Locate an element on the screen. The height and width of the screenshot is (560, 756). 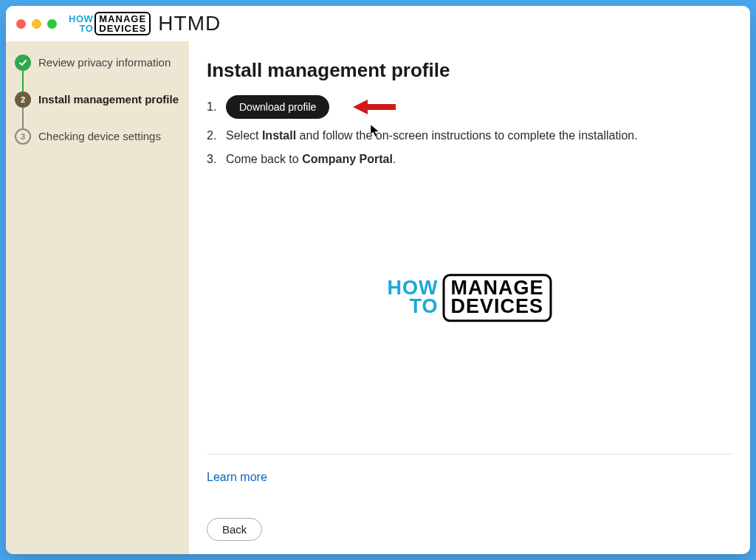
instruction-number: 1. is located at coordinates (213, 107).